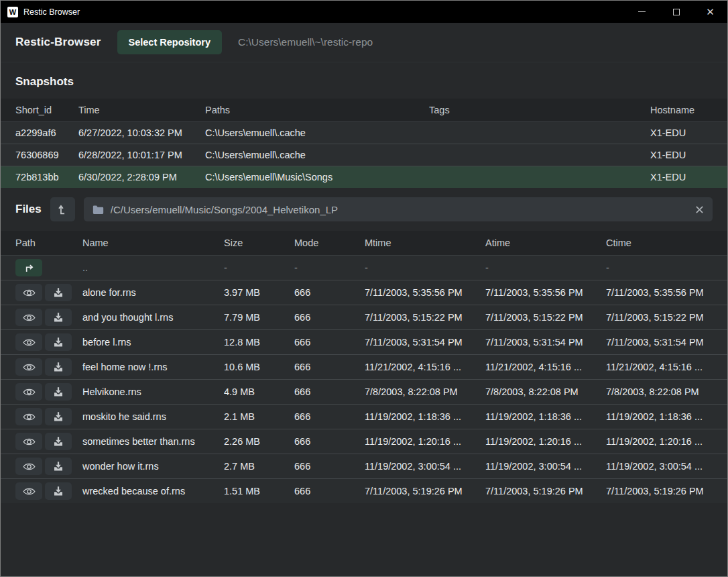  What do you see at coordinates (153, 491) in the screenshot?
I see `file-name: wrecked because of.rns` at bounding box center [153, 491].